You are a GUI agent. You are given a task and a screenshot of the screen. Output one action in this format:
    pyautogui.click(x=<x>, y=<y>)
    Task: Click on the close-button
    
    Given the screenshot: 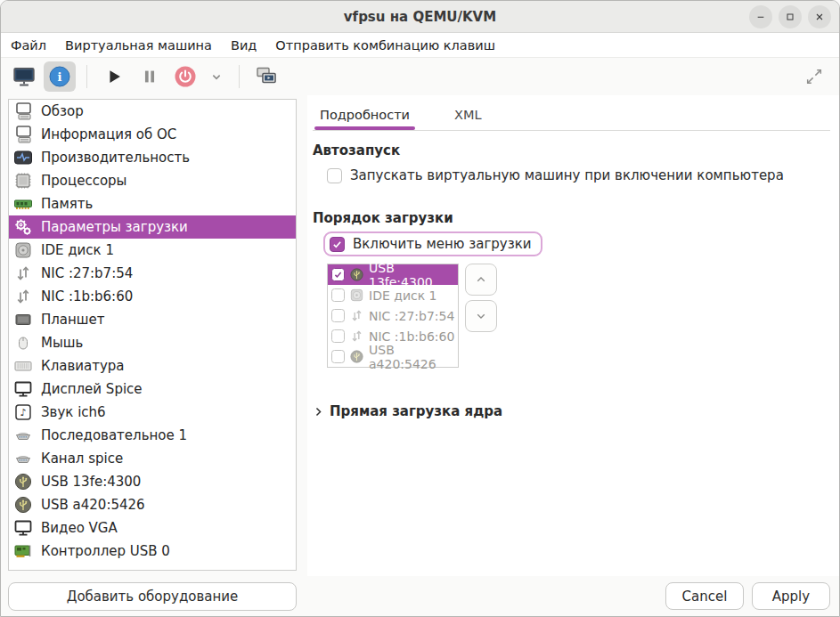 What is the action you would take?
    pyautogui.click(x=820, y=17)
    